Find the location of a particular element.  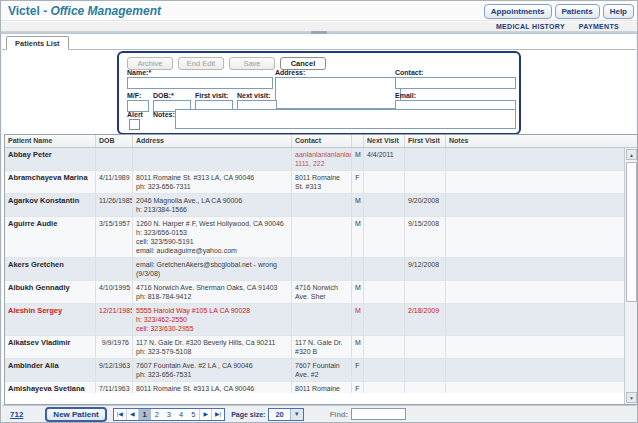

menu-links: MEDICAL HISTORY PAYMENTS is located at coordinates (558, 26).